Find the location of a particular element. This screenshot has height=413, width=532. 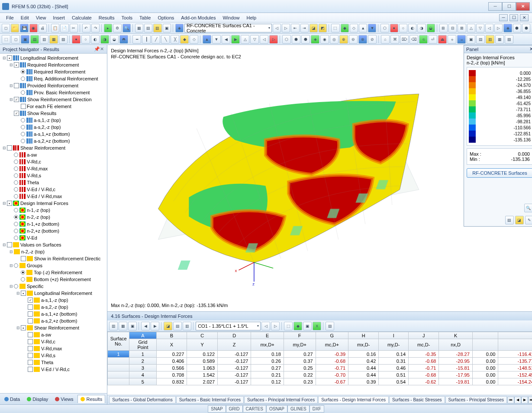

tree-prov-basic: Prov. Basic Reinforcement is located at coordinates (61, 93).